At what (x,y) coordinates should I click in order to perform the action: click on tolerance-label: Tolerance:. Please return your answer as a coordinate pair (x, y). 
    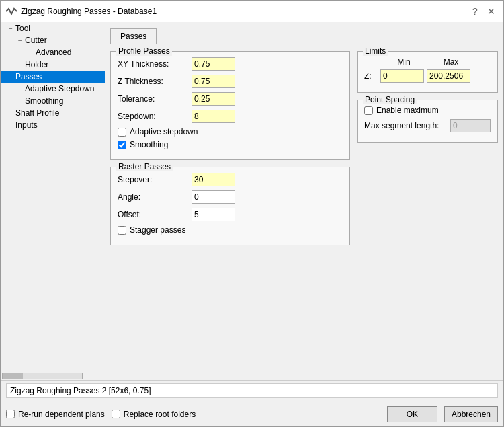
    Looking at the image, I should click on (155, 99).